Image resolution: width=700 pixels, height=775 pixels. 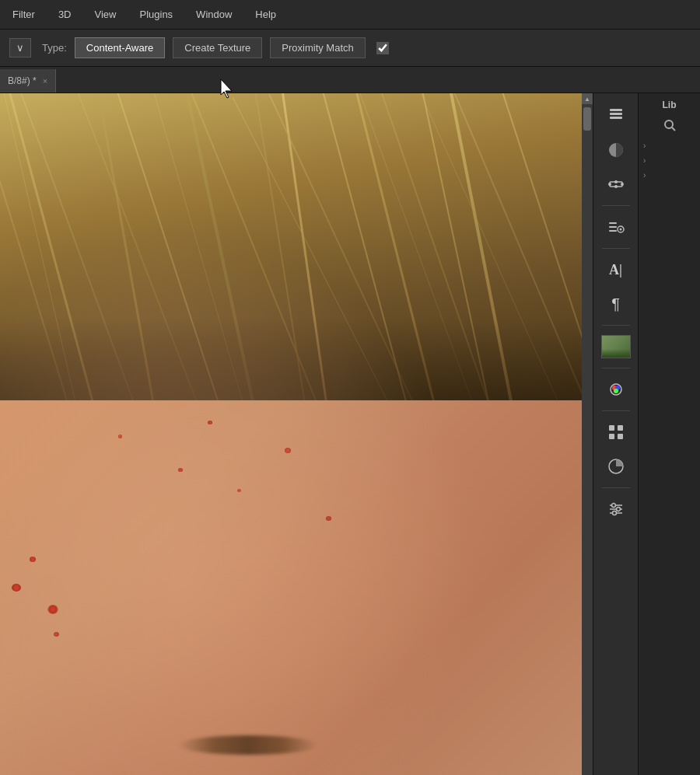 I want to click on menu-view: View, so click(x=106, y=14).